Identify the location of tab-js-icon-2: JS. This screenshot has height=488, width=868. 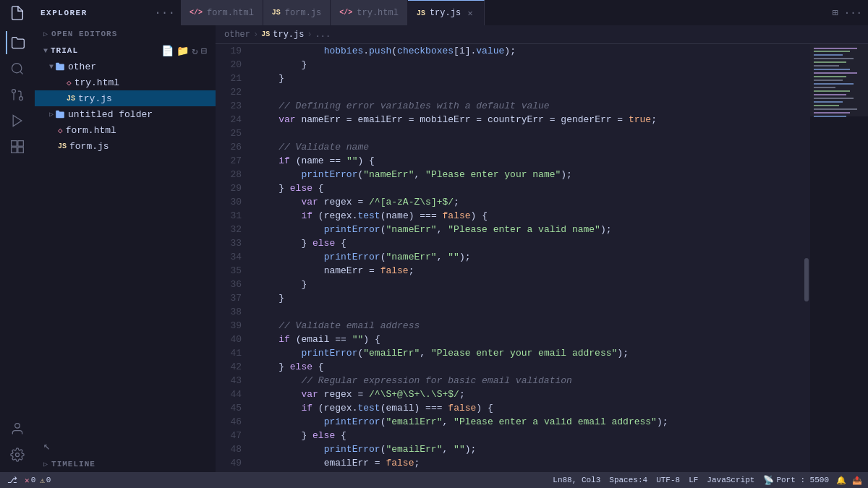
(421, 13).